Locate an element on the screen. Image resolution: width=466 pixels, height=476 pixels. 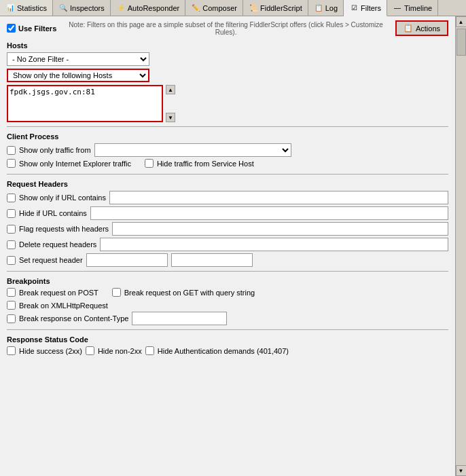
hosts-section-header: Hosts is located at coordinates (228, 45).